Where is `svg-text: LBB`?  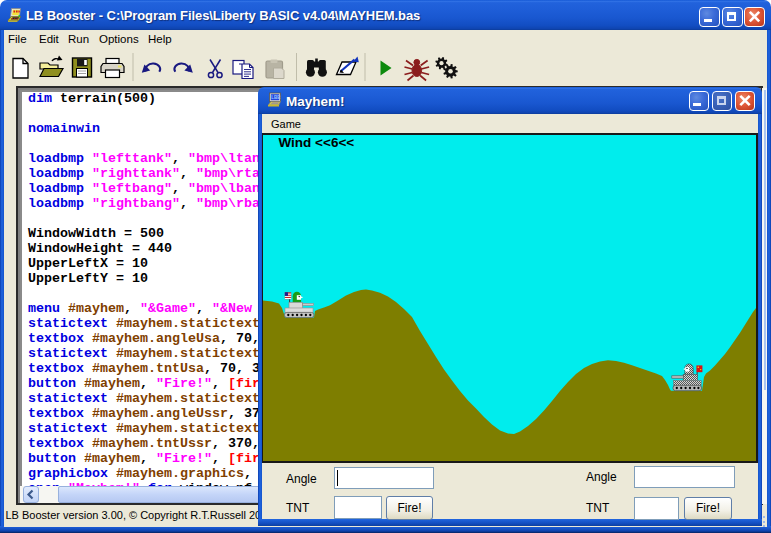
svg-text: LBB is located at coordinates (276, 98).